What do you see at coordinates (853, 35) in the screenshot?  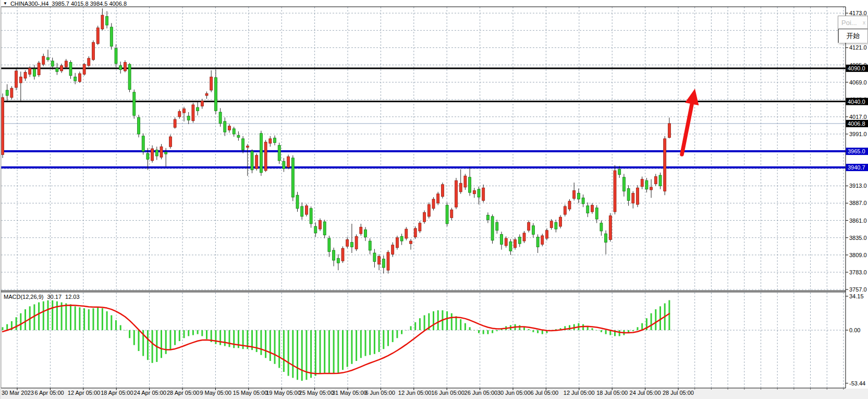 I see `start-button: 开始` at bounding box center [853, 35].